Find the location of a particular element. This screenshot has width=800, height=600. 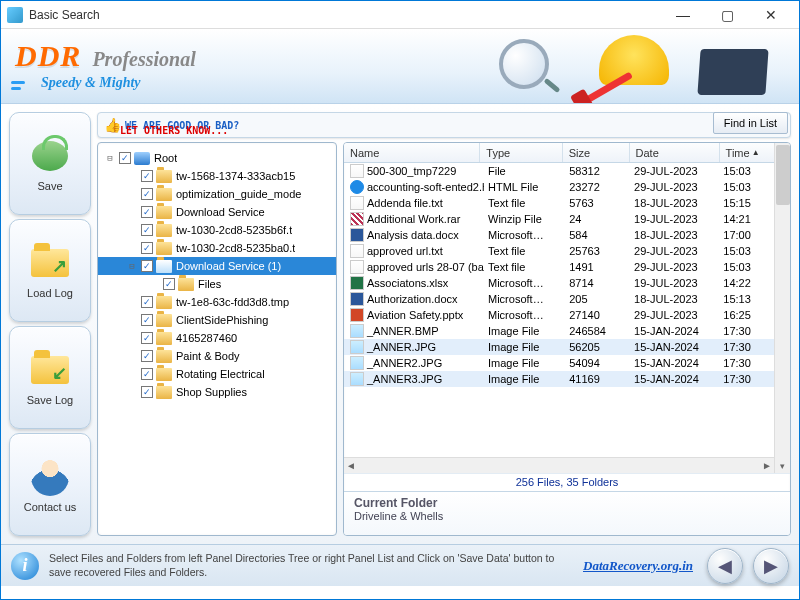

file-type: Text file is located at coordinates (524, 203).